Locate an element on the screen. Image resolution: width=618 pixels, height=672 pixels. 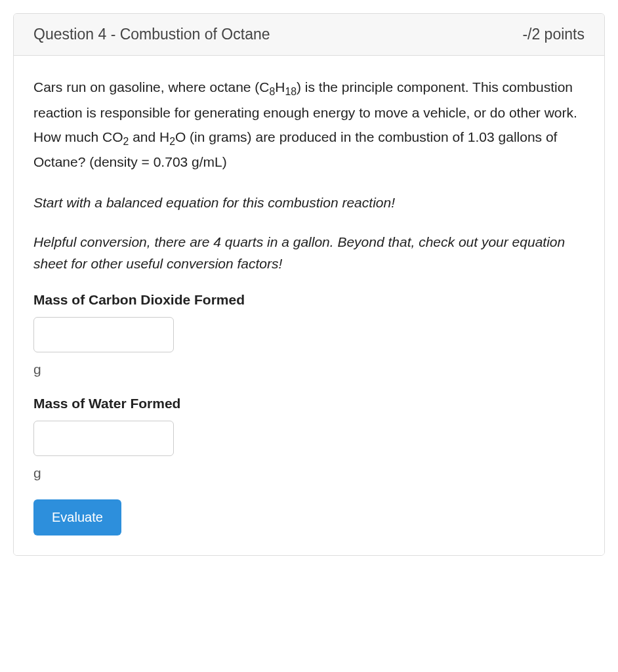
h2o-label: Mass of Water Formed is located at coordinates (309, 404).